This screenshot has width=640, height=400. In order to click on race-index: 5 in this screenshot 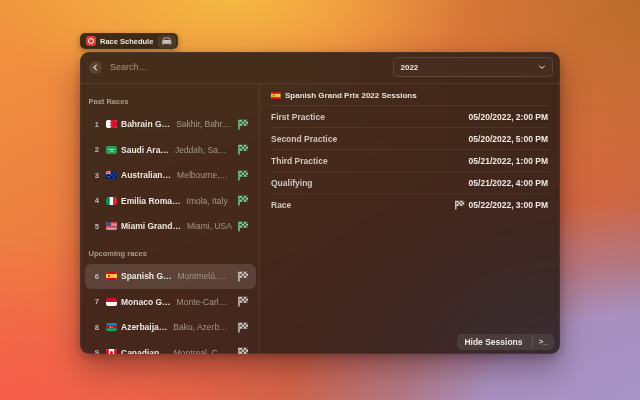, I will do `click(92, 226)`.